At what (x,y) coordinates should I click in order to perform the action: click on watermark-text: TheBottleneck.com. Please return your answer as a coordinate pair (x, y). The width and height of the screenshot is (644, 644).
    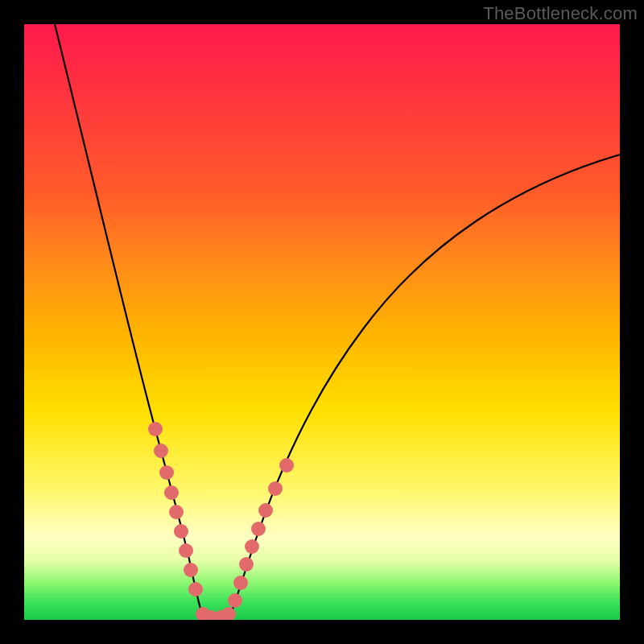
    Looking at the image, I should click on (560, 14).